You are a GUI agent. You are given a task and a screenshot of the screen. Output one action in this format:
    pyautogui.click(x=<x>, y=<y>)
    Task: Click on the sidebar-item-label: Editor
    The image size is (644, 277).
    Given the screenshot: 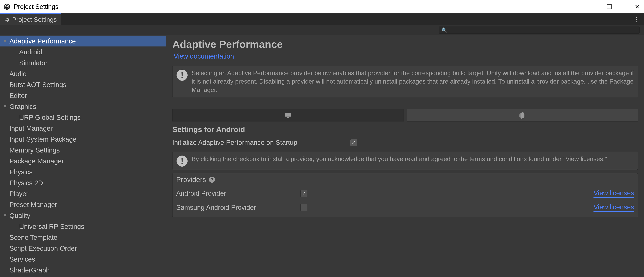 What is the action you would take?
    pyautogui.click(x=18, y=96)
    